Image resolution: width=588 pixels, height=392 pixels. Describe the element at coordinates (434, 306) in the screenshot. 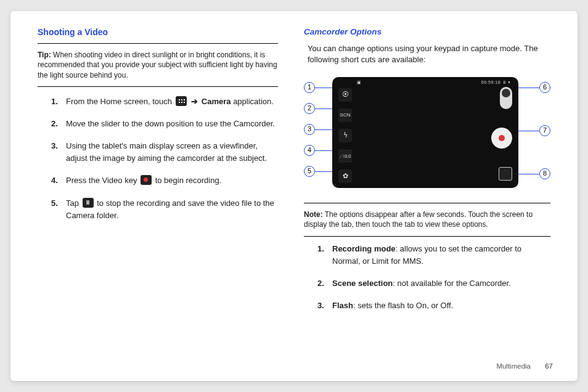

I see `option-3: 3. Flash: sets the flash to On, or Off.` at that location.